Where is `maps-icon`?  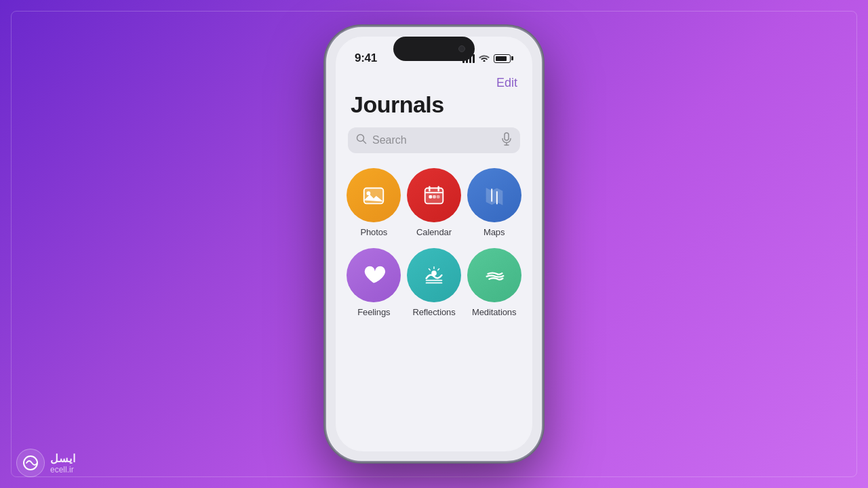 maps-icon is located at coordinates (494, 195).